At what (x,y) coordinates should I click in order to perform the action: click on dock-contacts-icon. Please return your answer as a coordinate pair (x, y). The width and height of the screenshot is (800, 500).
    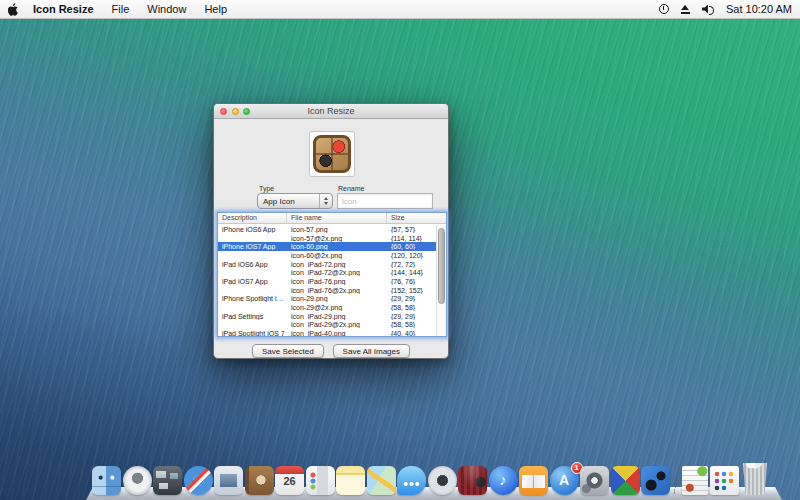
    Looking at the image, I should click on (260, 480).